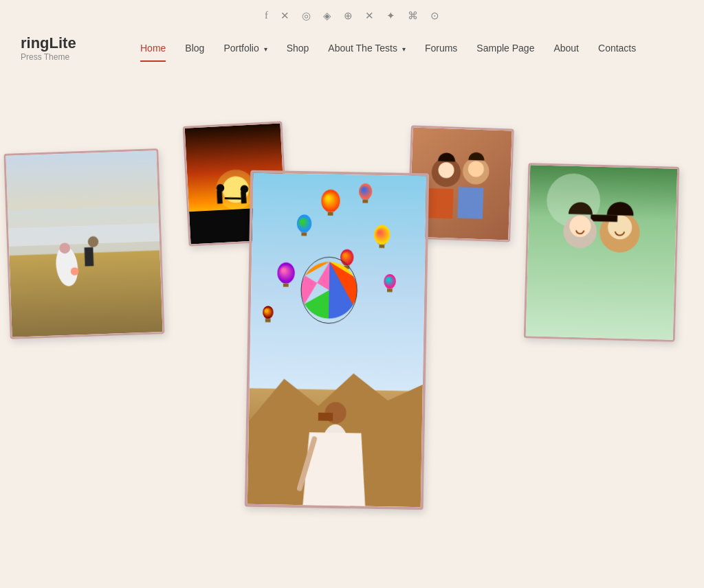 The image size is (704, 588). I want to click on nav-portfolio: Portfolio ▾, so click(245, 48).